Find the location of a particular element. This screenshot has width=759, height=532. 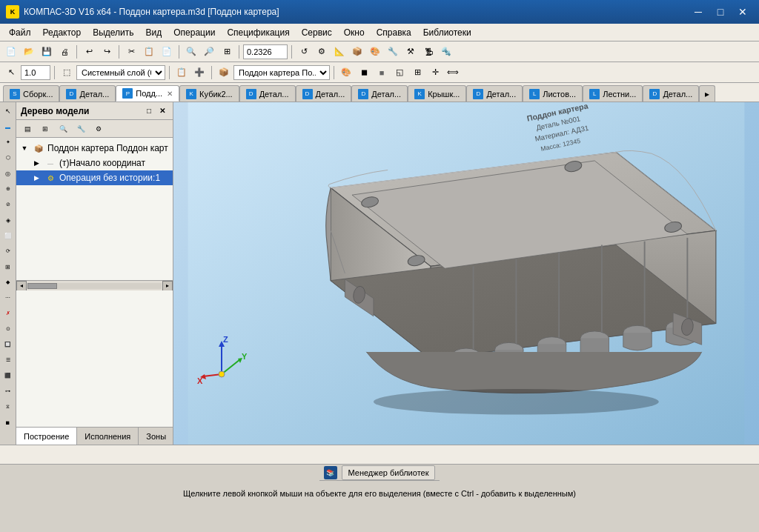

command-input is located at coordinates (380, 455).